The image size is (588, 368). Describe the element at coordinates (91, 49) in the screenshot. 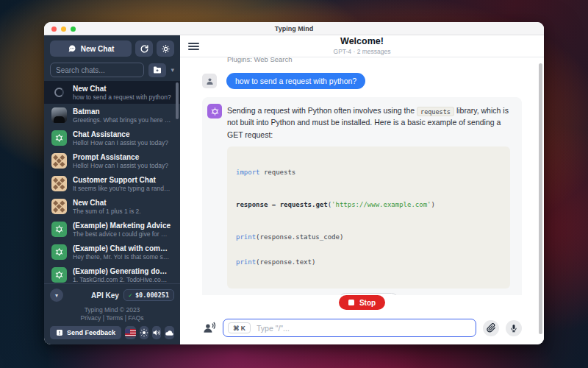

I see `new-chat-button: New Chat` at that location.